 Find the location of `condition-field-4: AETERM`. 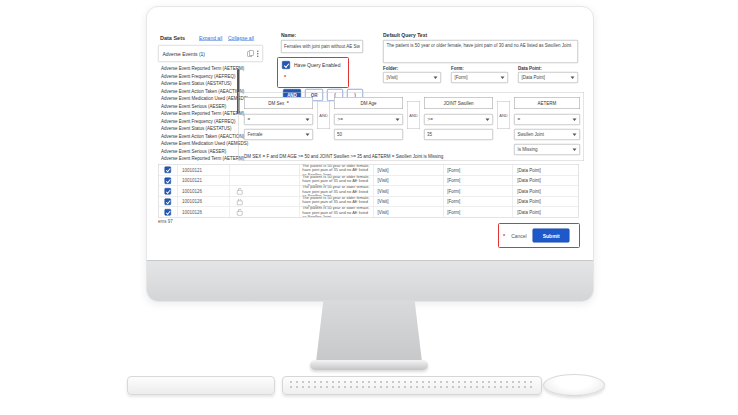

condition-field-4: AETERM is located at coordinates (547, 103).